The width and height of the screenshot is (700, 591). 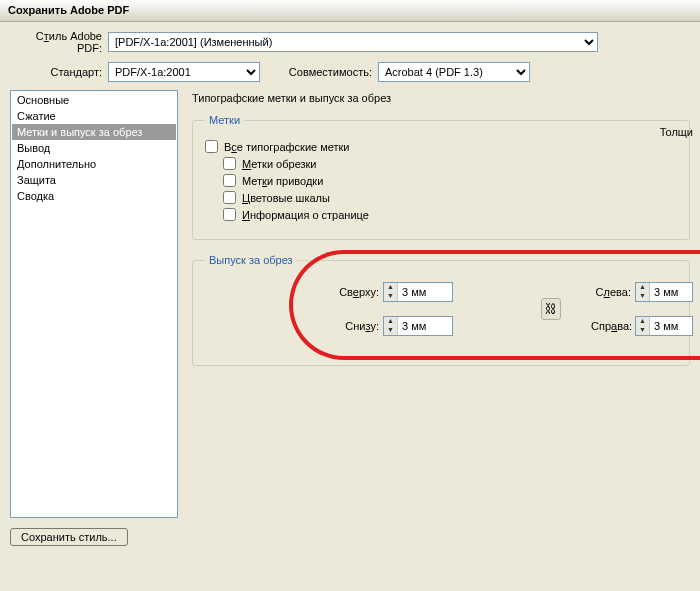 I want to click on page-info-label: Информация о странице, so click(x=306, y=215).